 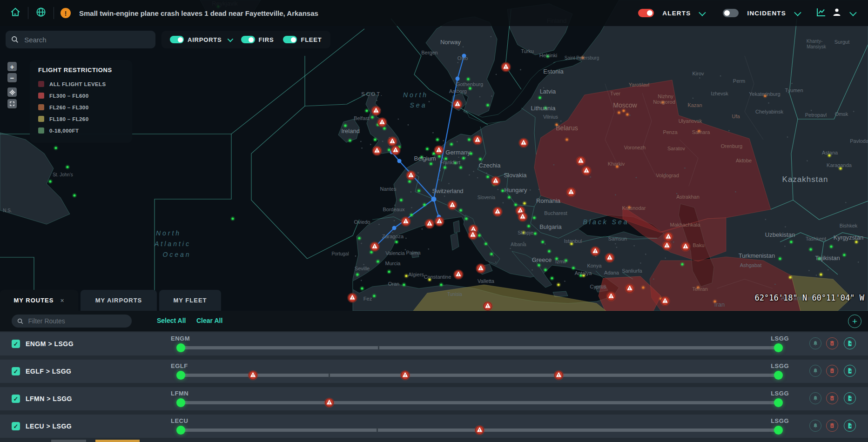 I want to click on tab-my-airports: MY AIRPORTS, so click(x=119, y=301).